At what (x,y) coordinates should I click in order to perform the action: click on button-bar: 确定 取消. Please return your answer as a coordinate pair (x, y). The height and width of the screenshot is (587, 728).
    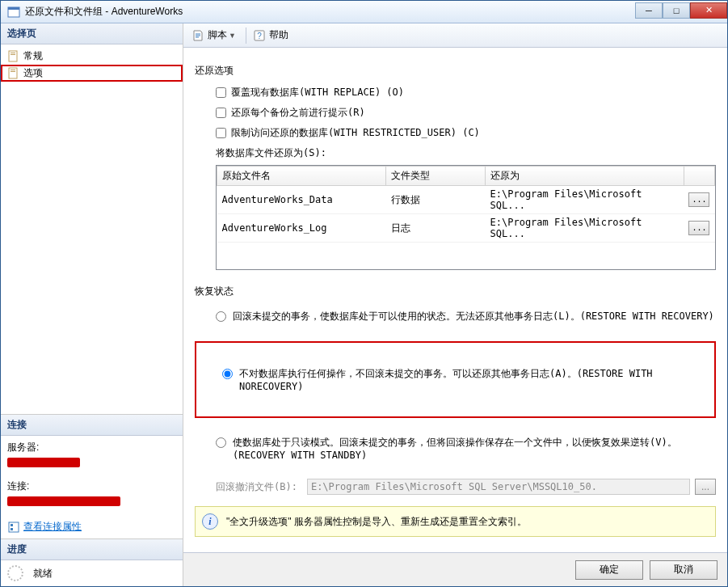
    Looking at the image, I should click on (456, 569).